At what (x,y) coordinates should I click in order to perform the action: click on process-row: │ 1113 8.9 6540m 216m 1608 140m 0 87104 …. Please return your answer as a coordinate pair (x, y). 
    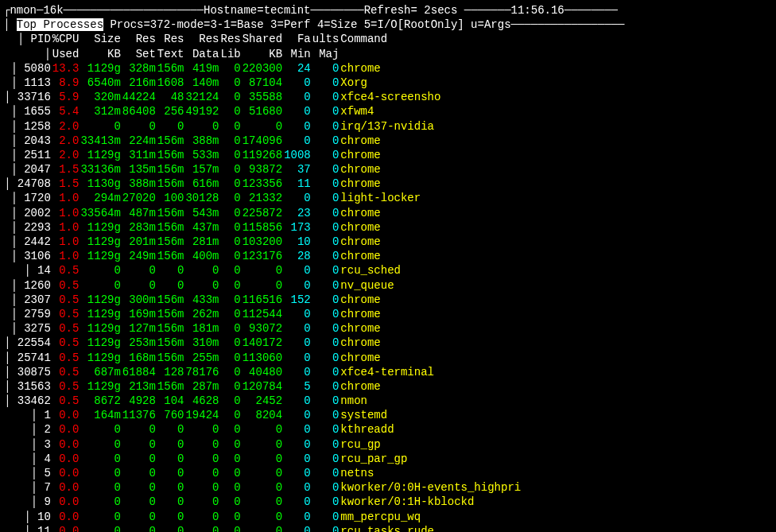
    Looking at the image, I should click on (262, 83).